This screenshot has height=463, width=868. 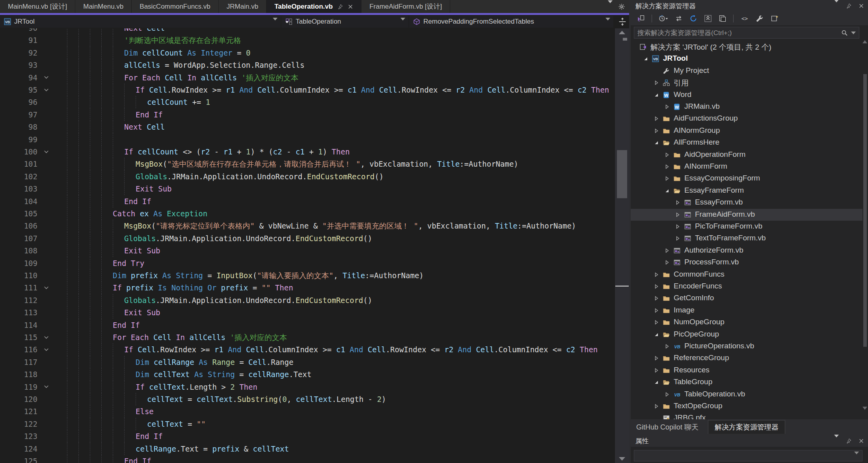 I want to click on editor-tab-active: TableOperation.vb, so click(x=314, y=6).